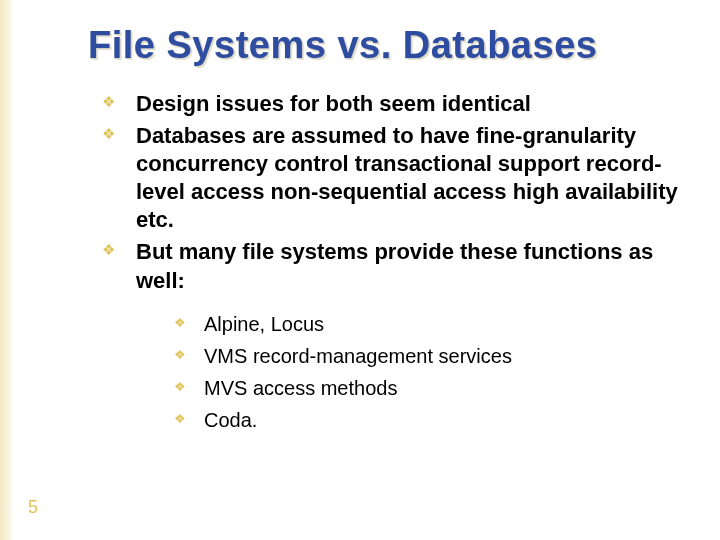 This screenshot has width=720, height=540. I want to click on bullet-text: Design issues for both seem identical, so click(334, 104).